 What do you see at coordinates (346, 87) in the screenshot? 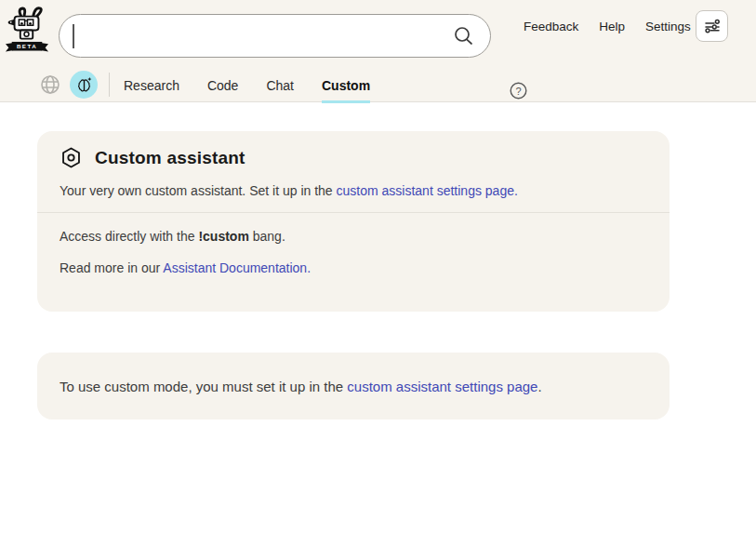
I see `tab-custom: Custom` at bounding box center [346, 87].